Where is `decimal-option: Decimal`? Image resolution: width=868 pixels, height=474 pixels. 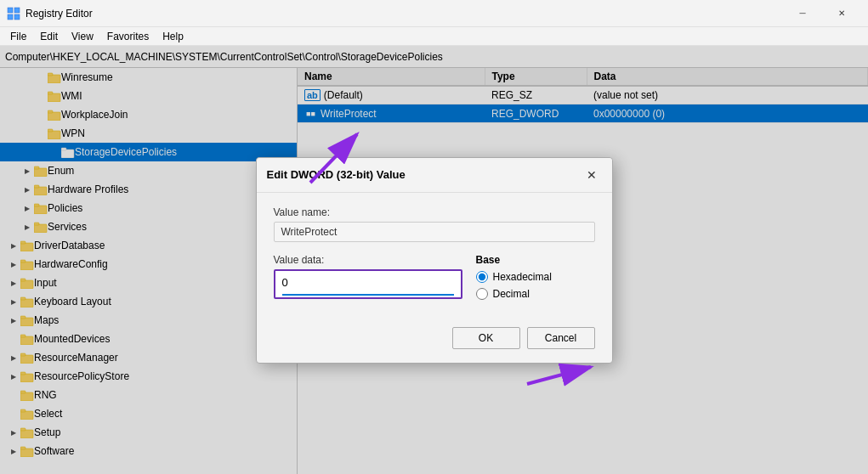
decimal-option: Decimal is located at coordinates (536, 294).